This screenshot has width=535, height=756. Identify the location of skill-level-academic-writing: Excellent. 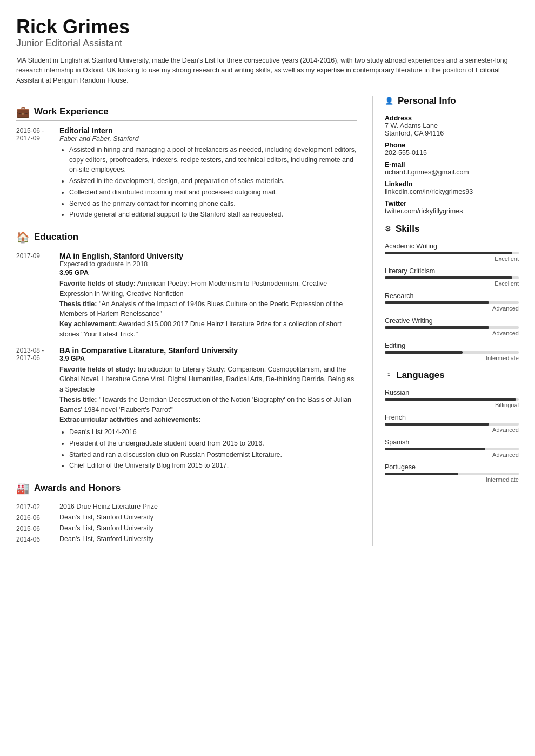
(452, 259).